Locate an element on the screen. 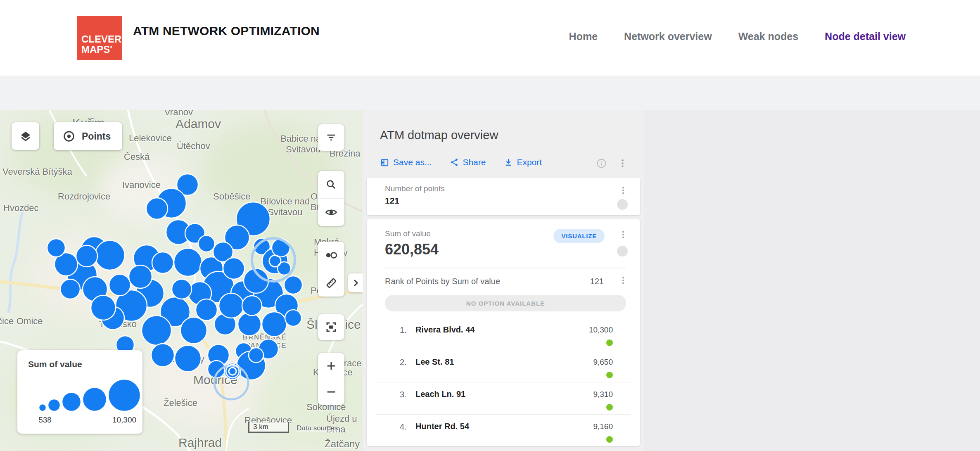 This screenshot has width=980, height=451. zoom-out-button is located at coordinates (331, 392).